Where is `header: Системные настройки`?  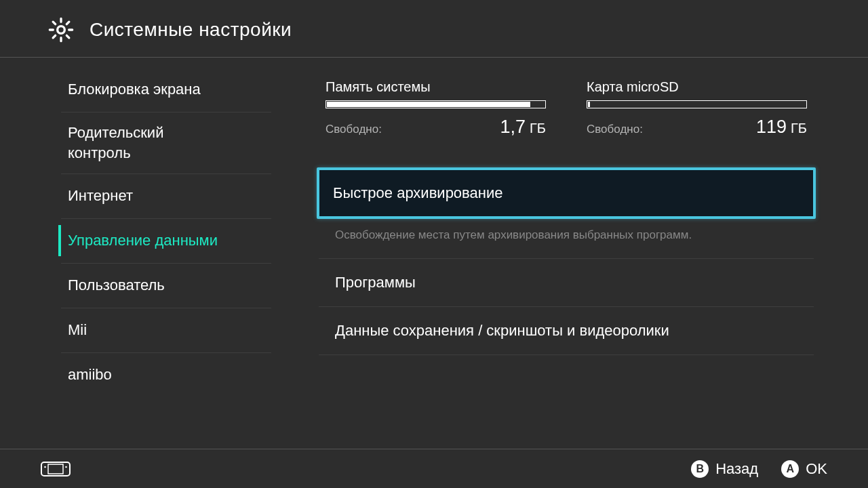 header: Системные настройки is located at coordinates (434, 28).